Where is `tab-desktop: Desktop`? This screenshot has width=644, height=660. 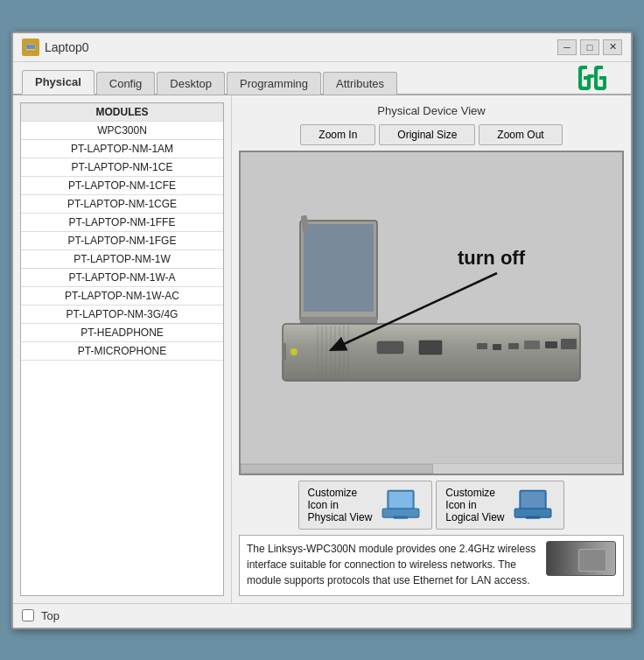
tab-desktop: Desktop is located at coordinates (191, 83).